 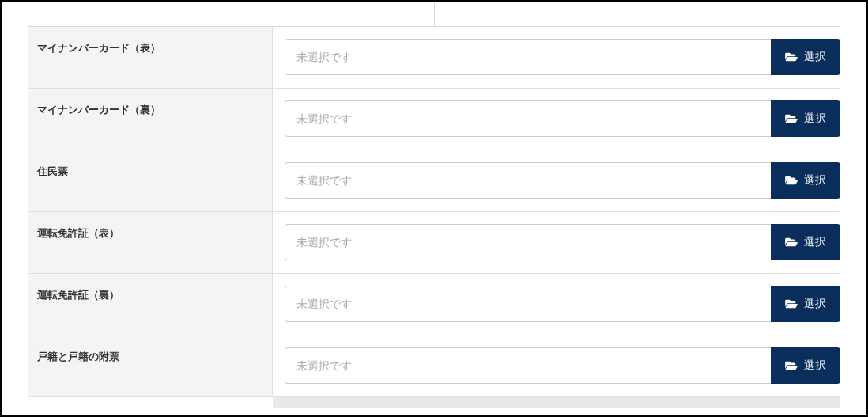 What do you see at coordinates (806, 180) in the screenshot?
I see `select-button-juminhyo: 選択` at bounding box center [806, 180].